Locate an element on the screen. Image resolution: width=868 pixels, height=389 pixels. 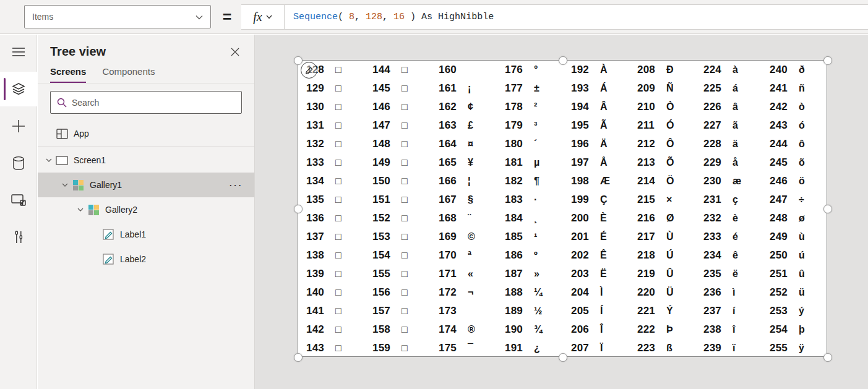
charmap-cell: 148 □ is located at coordinates (397, 144).